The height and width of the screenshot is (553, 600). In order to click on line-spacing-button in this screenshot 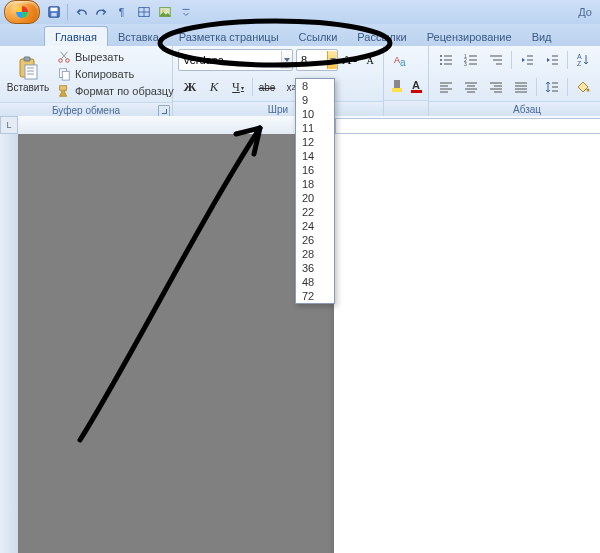, I will do `click(552, 87)`.